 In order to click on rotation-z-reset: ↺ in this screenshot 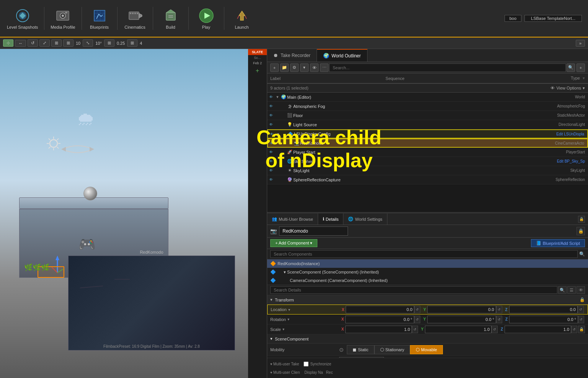, I will do `click(581, 319)`.